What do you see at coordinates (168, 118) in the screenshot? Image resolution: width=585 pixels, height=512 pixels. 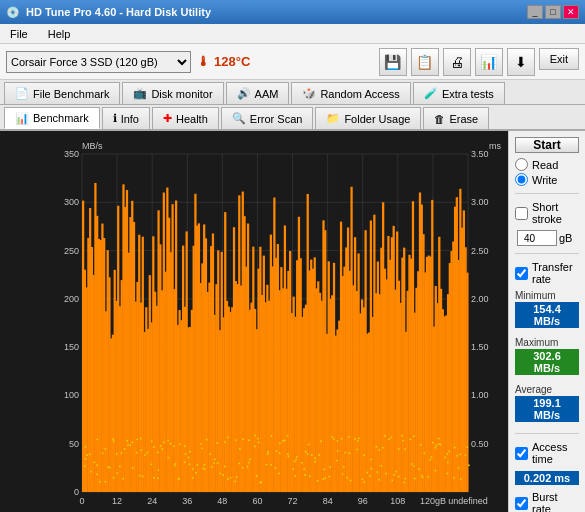 I see `health-icon: ✚` at bounding box center [168, 118].